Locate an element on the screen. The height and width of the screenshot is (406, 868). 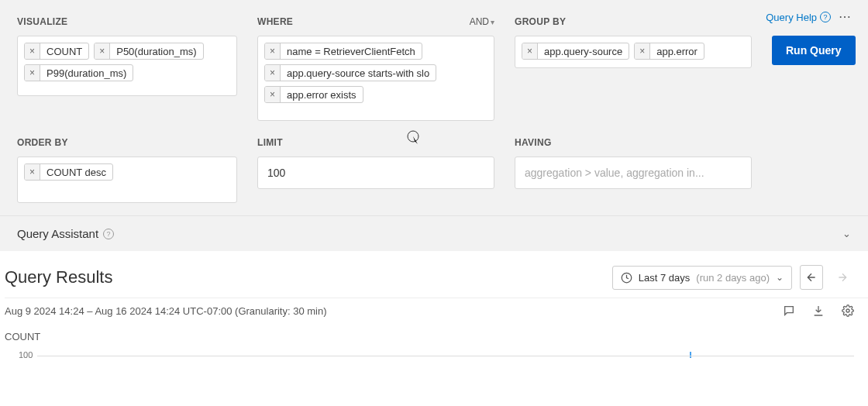
download-button is located at coordinates (818, 311).